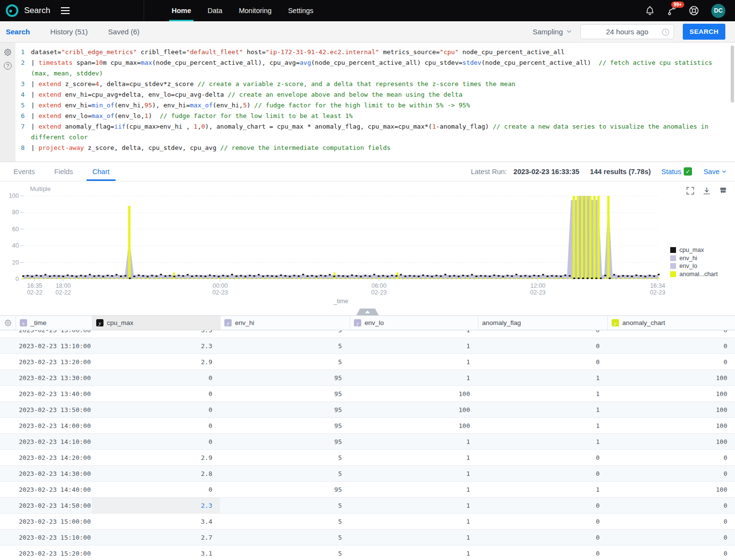 This screenshot has height=560, width=735. What do you see at coordinates (368, 521) in the screenshot?
I see `table-row: 2023-02-23 15:00:003.45100` at bounding box center [368, 521].